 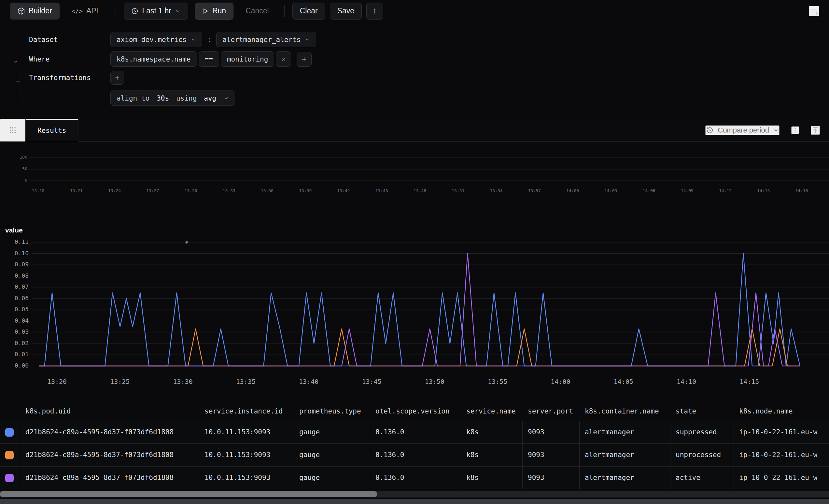 I want to click on main-x-tick: 14:05, so click(x=623, y=382).